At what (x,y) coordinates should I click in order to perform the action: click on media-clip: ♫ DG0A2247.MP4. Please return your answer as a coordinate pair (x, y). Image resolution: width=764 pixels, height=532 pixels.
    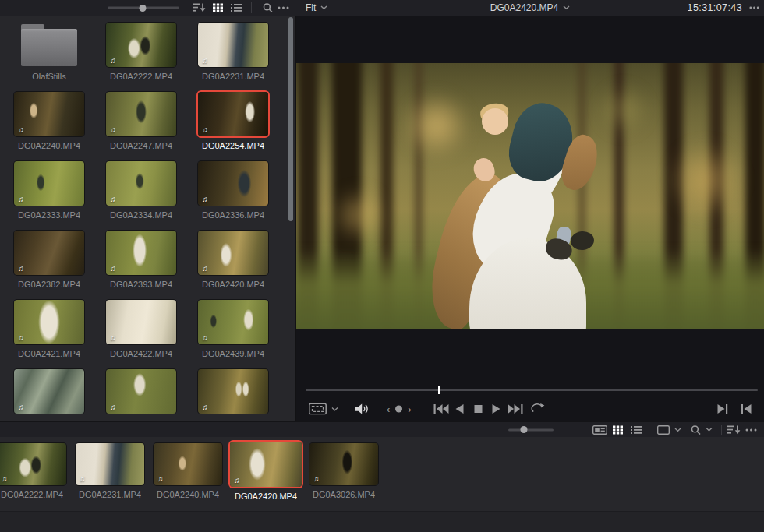
    Looking at the image, I should click on (141, 126).